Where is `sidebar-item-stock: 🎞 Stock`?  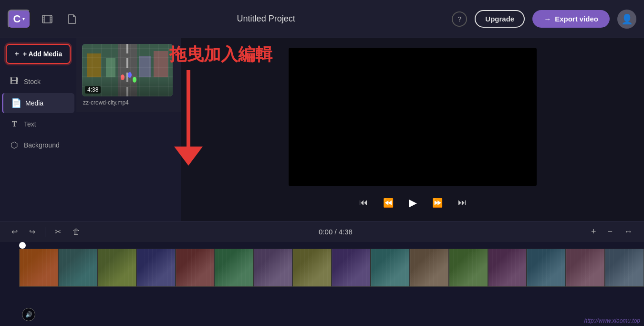 sidebar-item-stock: 🎞 Stock is located at coordinates (38, 81).